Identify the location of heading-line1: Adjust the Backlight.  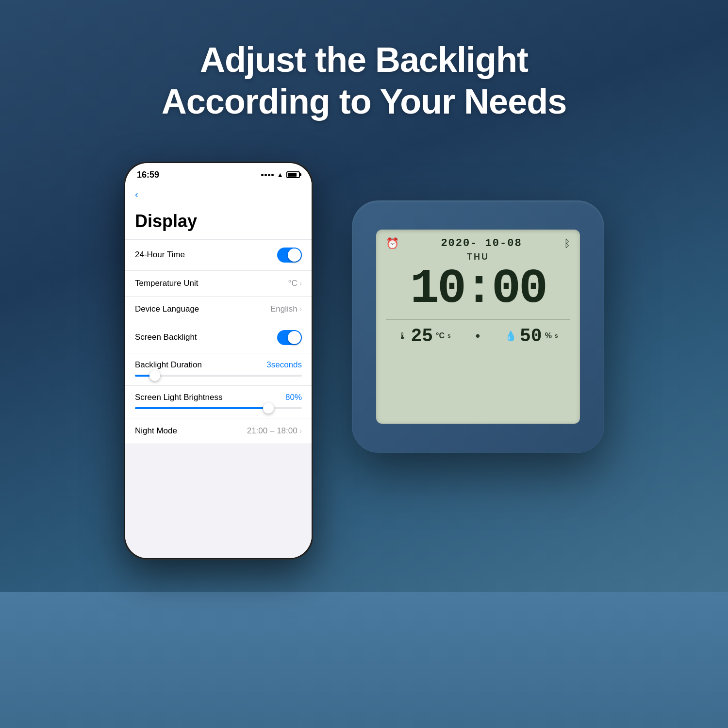
(364, 60).